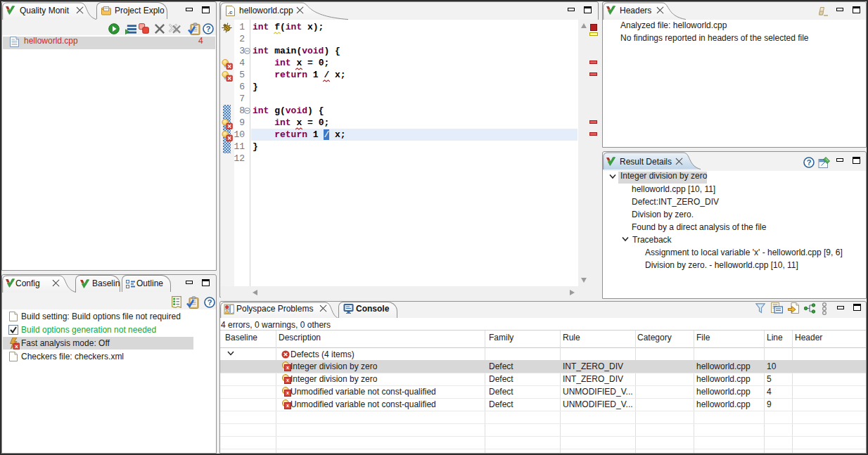 This screenshot has height=455, width=868. Describe the element at coordinates (17, 346) in the screenshot. I see `svg-text: x` at that location.